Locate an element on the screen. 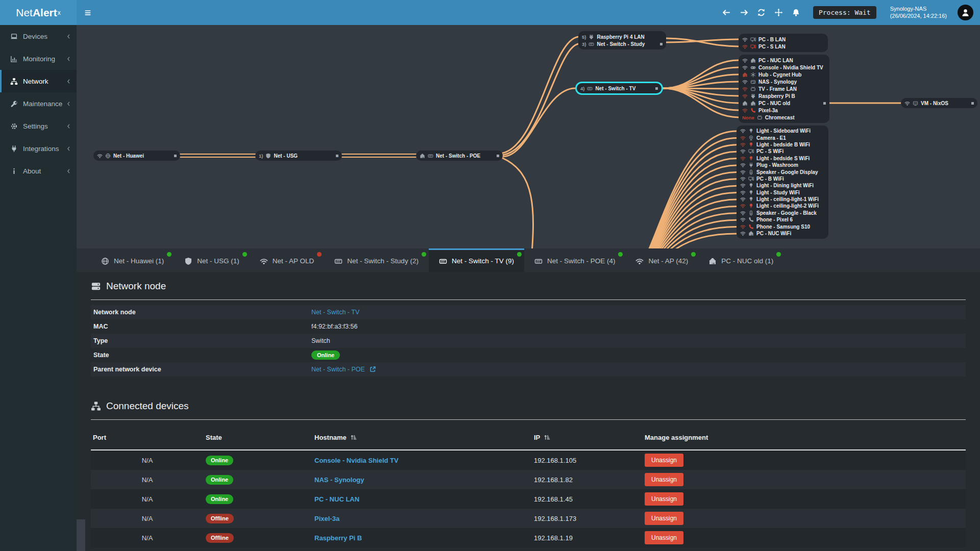 Image resolution: width=980 pixels, height=551 pixels. host-name: Synology-NAS is located at coordinates (919, 9).